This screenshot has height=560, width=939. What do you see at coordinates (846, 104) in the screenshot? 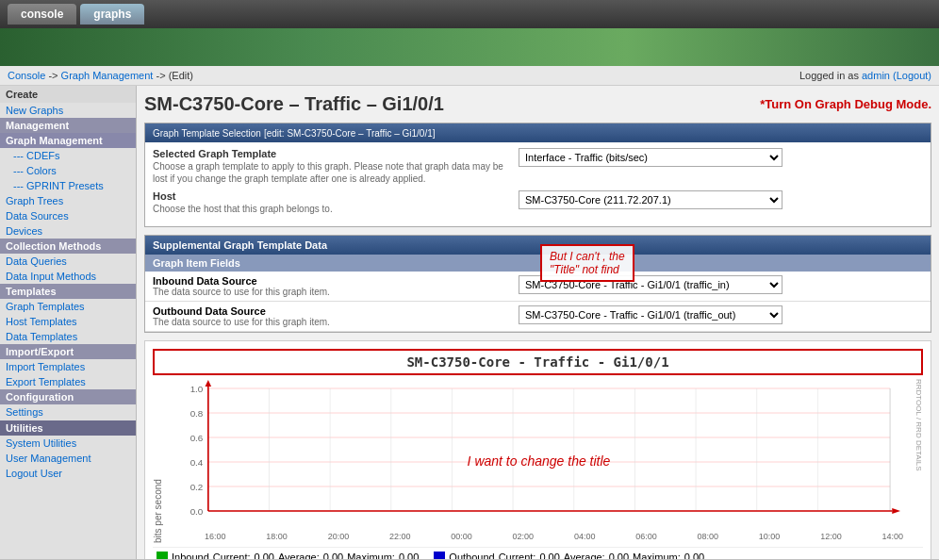
I see `debug-mode-text: *Turn On Graph Debug Mode.` at bounding box center [846, 104].